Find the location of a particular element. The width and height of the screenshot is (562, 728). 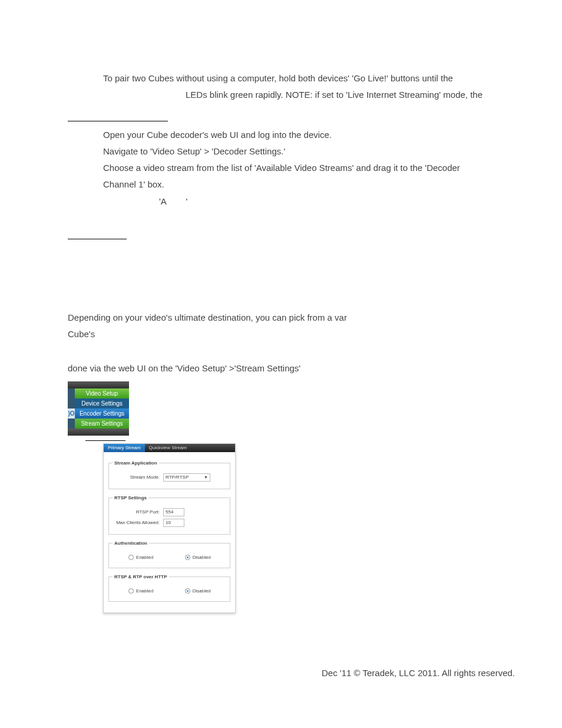

step-text: Navigate to 'Video Setup' > 'Decoder Set… is located at coordinates (309, 151).